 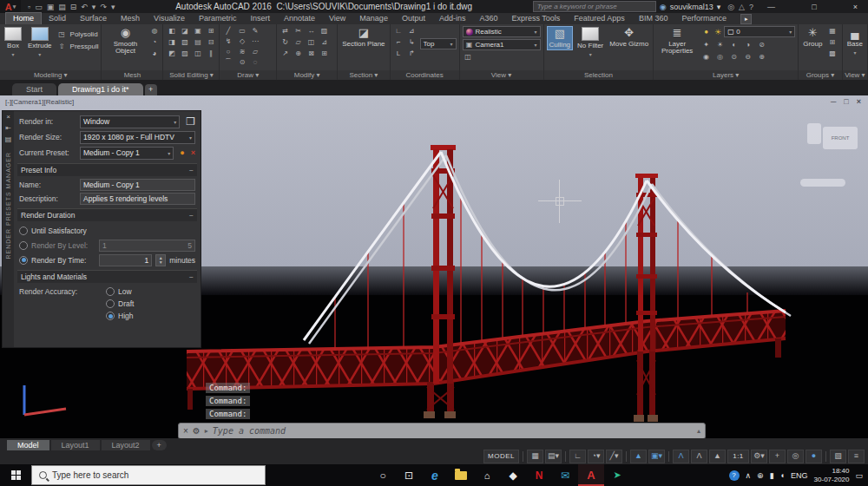 I want to click on panel-label-groups: Groups ▾, so click(x=820, y=75).